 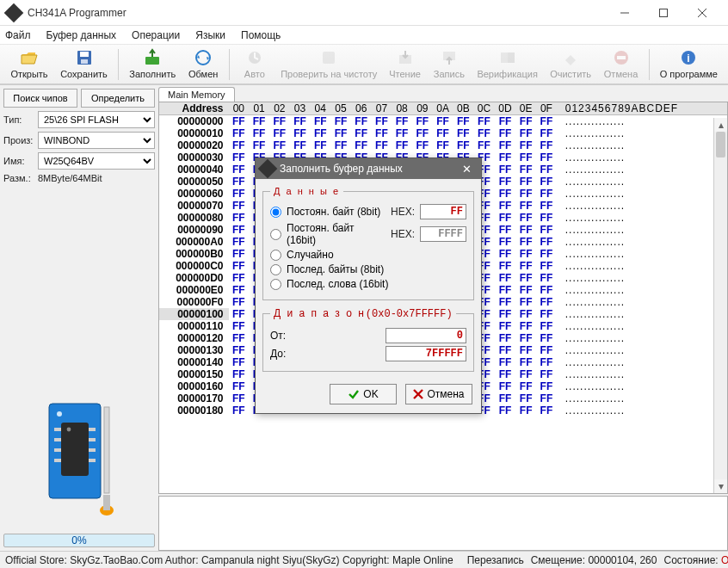 What do you see at coordinates (336, 234) in the screenshot?
I see `radio-label-1: Постоян. байт (16bit)` at bounding box center [336, 234].